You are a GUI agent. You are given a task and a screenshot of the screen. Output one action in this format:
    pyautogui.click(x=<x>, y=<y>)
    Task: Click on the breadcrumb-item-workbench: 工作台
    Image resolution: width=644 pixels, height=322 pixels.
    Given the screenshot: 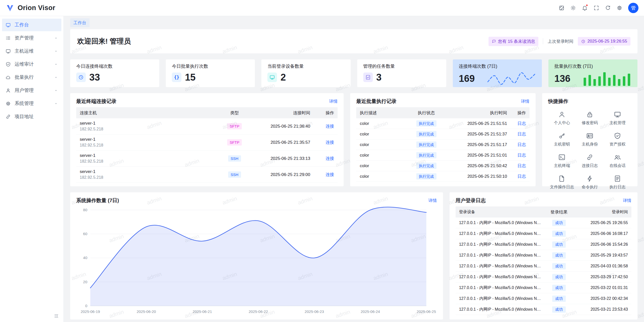 What is the action you would take?
    pyautogui.click(x=80, y=23)
    